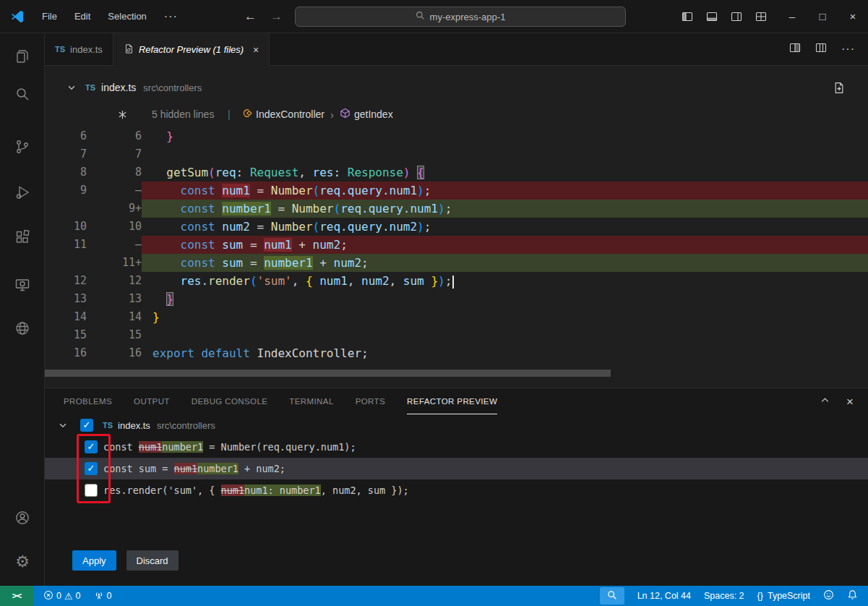  I want to click on chevron-up-icon, so click(825, 402).